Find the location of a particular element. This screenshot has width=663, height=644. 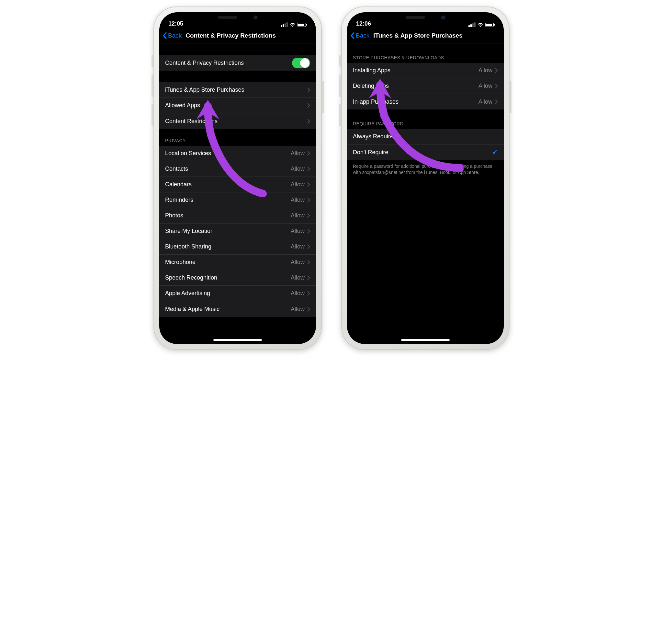

settings-row: Share My LocationAllow is located at coordinates (237, 231).